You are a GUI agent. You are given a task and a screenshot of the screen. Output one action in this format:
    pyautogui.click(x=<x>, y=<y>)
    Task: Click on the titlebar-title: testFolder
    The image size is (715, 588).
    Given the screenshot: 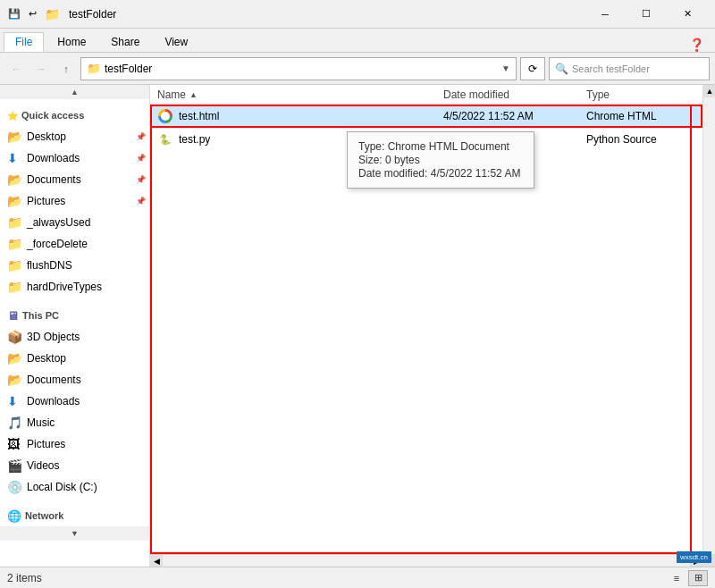 What is the action you would take?
    pyautogui.click(x=324, y=14)
    